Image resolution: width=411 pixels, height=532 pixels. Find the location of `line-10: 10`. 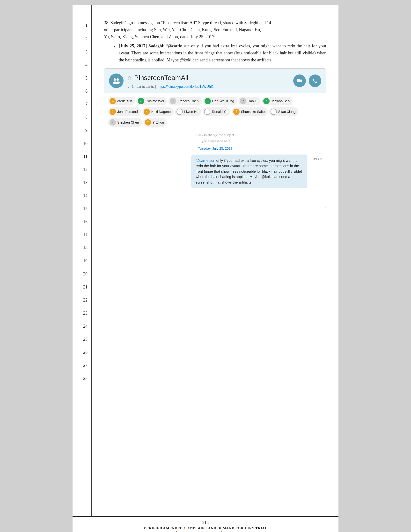

line-10: 10 is located at coordinates (82, 143).